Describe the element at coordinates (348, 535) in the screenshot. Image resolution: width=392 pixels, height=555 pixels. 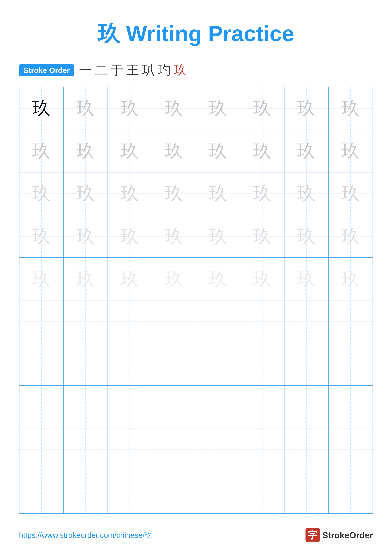
I see `logo-text: StrokeOrder` at that location.